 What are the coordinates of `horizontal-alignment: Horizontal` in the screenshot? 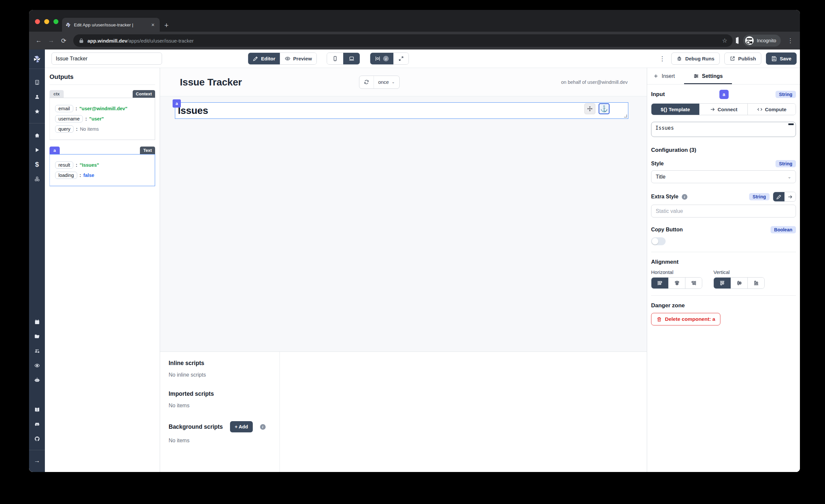 It's located at (677, 279).